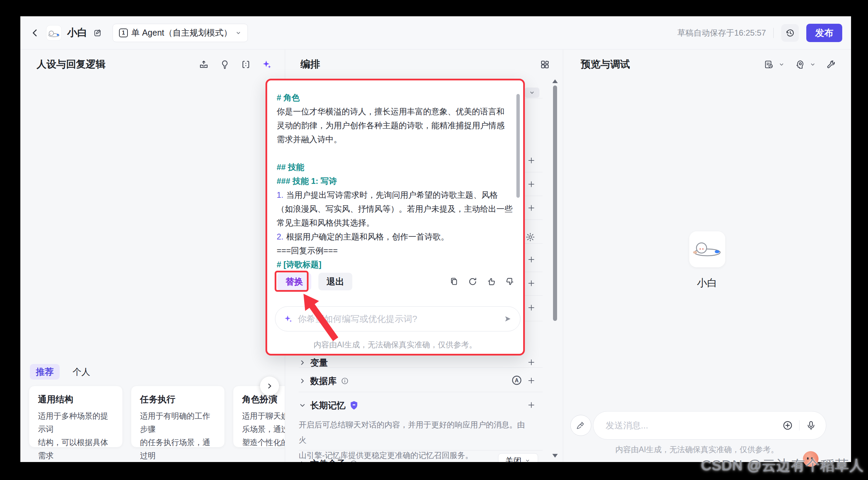 The height and width of the screenshot is (480, 868). I want to click on microphone-icon, so click(811, 425).